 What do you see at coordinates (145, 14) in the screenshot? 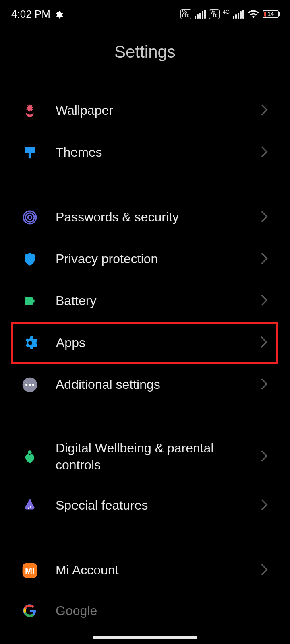
I see `status-bar: 4:02 PM VoLTE VoLTE 4G 14` at bounding box center [145, 14].